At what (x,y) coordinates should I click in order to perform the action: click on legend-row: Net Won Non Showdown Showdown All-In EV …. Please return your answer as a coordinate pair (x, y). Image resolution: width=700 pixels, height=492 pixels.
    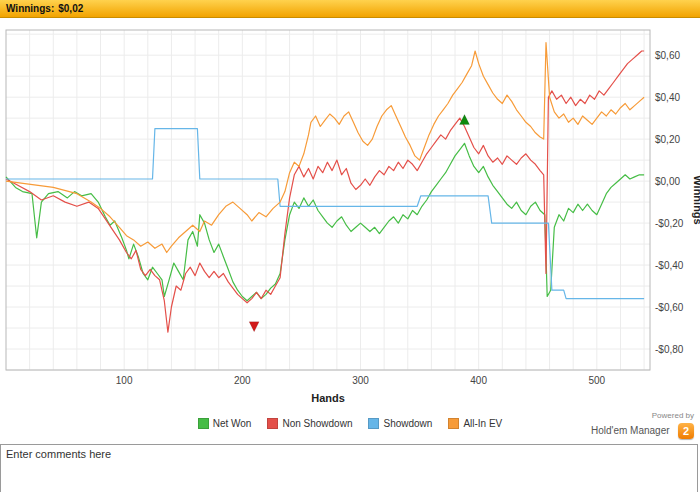
    Looking at the image, I should click on (350, 427).